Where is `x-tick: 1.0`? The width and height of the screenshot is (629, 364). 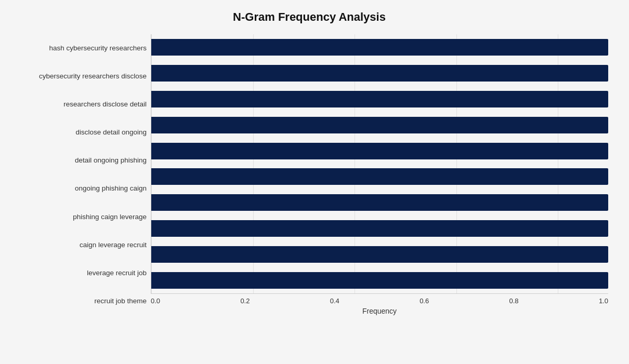
x-tick: 1.0 is located at coordinates (604, 301).